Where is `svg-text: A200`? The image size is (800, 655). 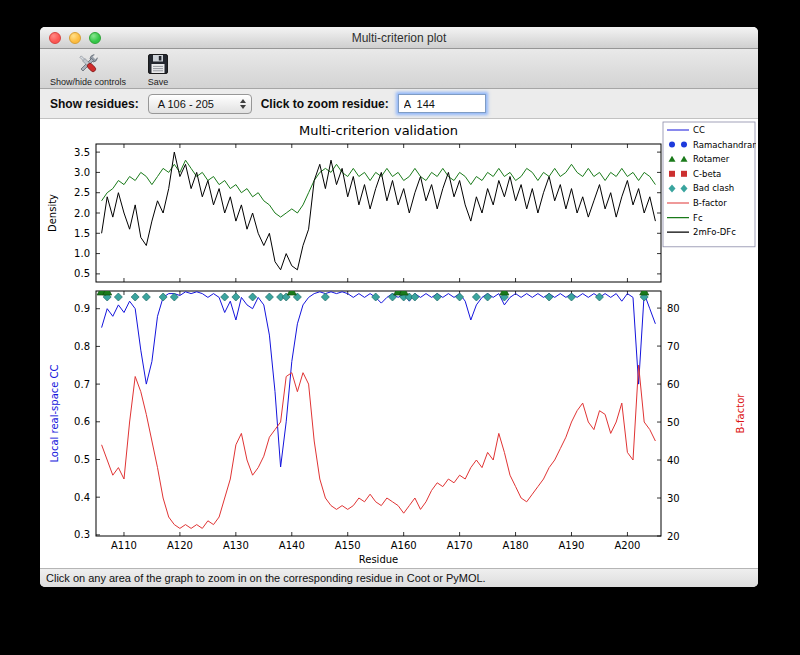 svg-text: A200 is located at coordinates (627, 546).